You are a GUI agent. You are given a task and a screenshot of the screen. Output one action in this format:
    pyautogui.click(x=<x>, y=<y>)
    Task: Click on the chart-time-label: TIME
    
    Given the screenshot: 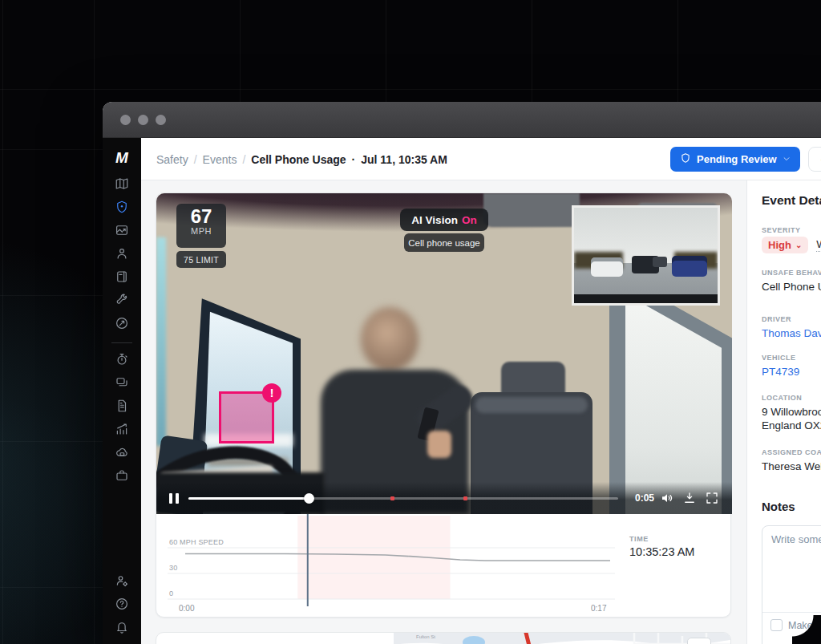 What is the action you would take?
    pyautogui.click(x=639, y=539)
    